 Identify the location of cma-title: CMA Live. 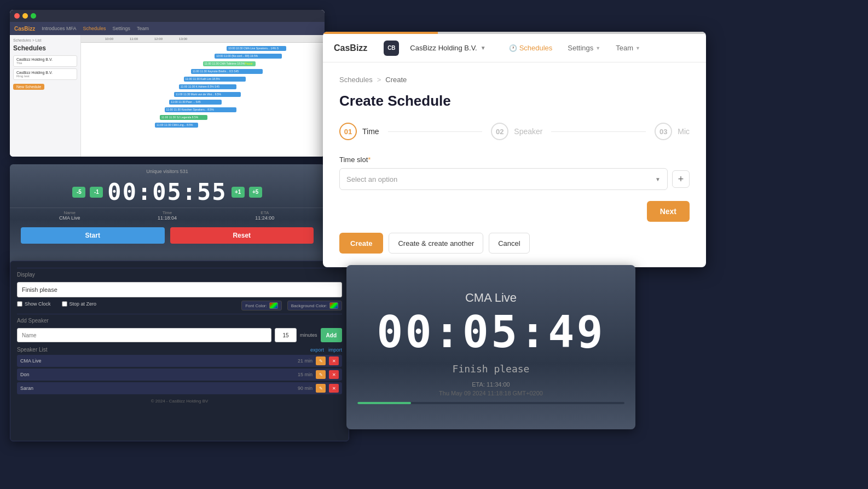
(491, 298).